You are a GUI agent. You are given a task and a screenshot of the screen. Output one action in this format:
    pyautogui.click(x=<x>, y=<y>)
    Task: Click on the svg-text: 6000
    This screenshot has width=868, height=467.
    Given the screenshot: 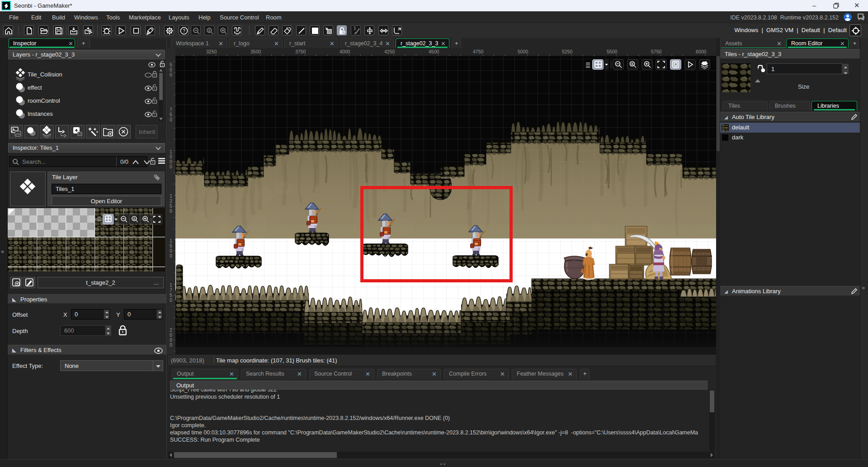 What is the action you would take?
    pyautogui.click(x=701, y=52)
    